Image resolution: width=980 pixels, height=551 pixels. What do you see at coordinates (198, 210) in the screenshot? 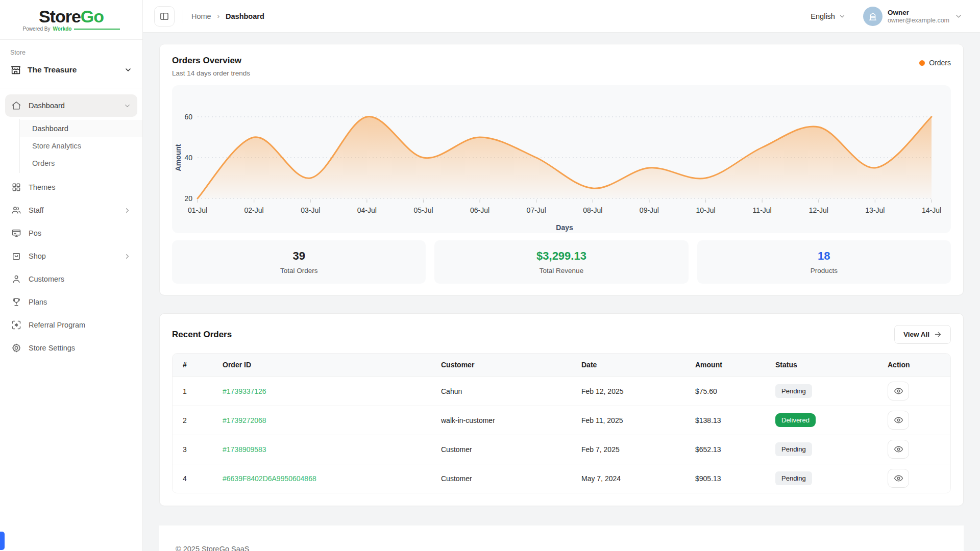
I see `svg-text: 01-Jul` at bounding box center [198, 210].